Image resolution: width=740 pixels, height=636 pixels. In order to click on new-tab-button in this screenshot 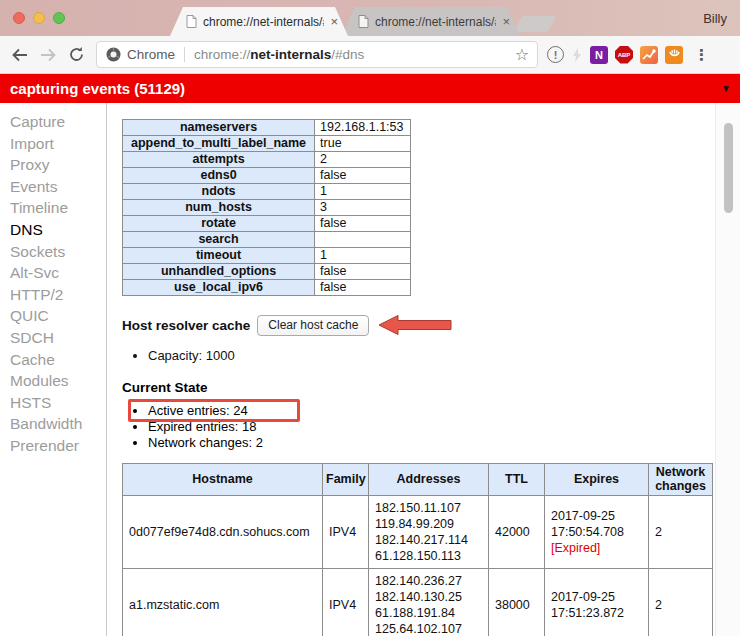, I will do `click(536, 24)`.